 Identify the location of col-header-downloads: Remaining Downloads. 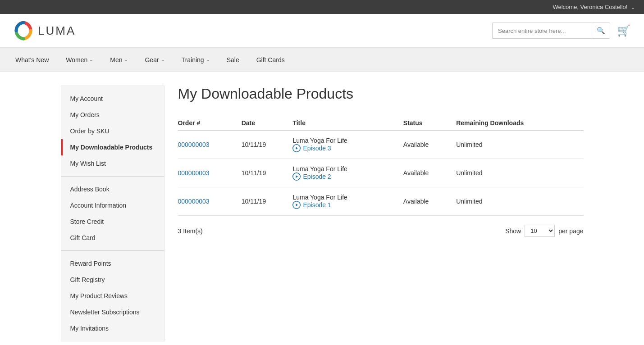
(520, 123).